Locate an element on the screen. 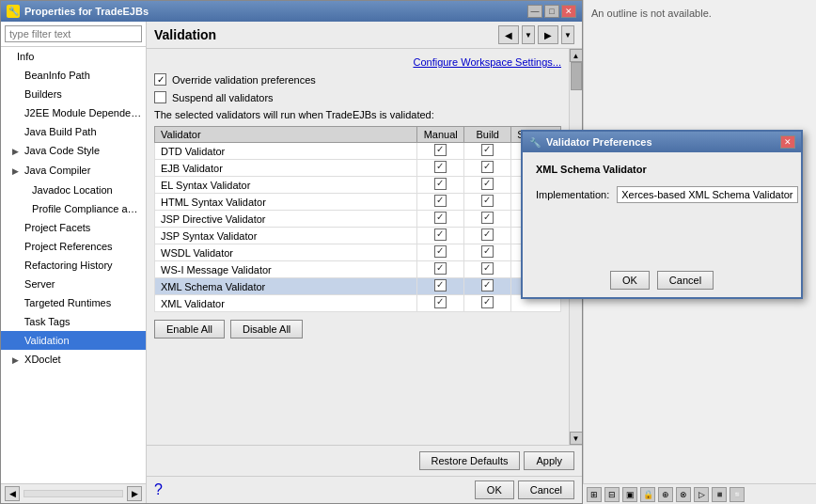  dialog-ok-button: OK is located at coordinates (630, 280).